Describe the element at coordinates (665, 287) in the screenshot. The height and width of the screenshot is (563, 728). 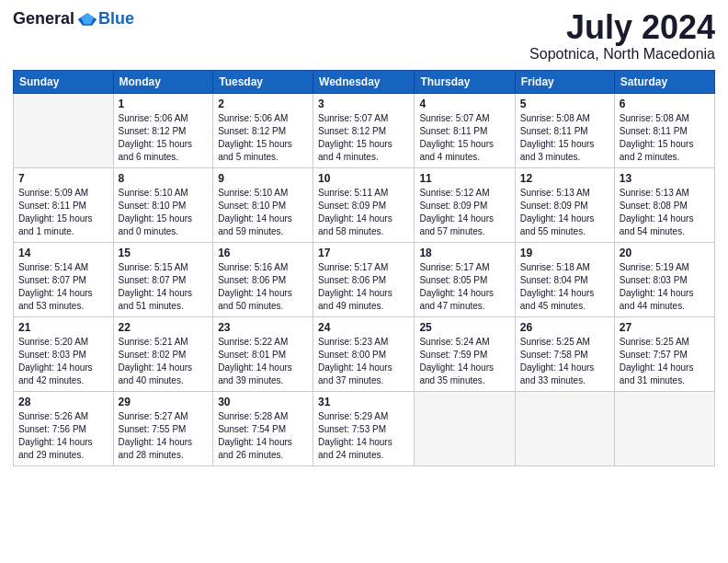
I see `day-info: Sunrise: 5:19 AM Sunset: 8:03 PM Dayligh…` at that location.